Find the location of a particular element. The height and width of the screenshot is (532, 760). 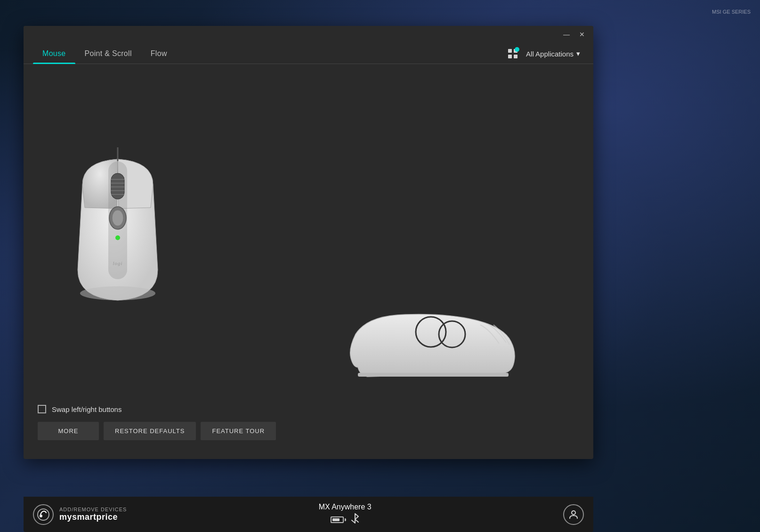

brand-logo is located at coordinates (43, 515).